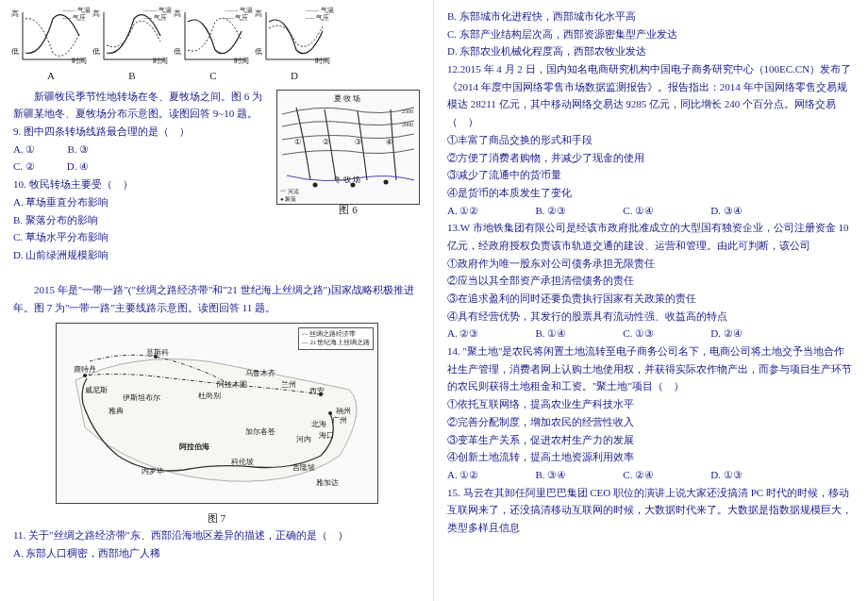 The image size is (868, 601). I want to click on q12-item-4: ④是货币的本质发生了变化, so click(651, 192).